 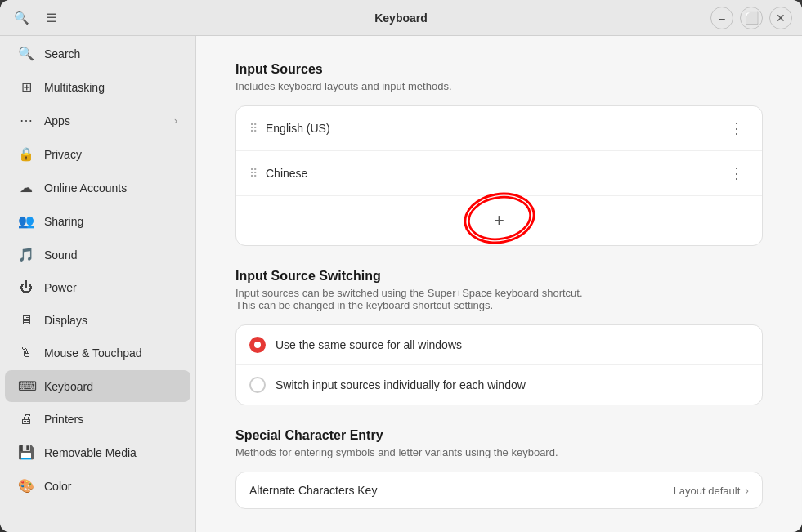 What do you see at coordinates (26, 453) in the screenshot?
I see `removable-media-icon: 💾` at bounding box center [26, 453].